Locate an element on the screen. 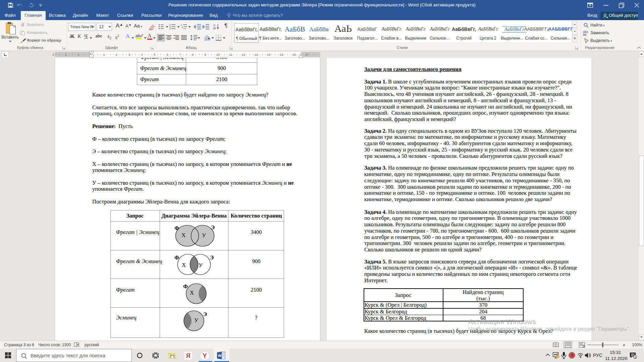 This screenshot has width=644, height=362. svg-text: 10 is located at coordinates (218, 54).